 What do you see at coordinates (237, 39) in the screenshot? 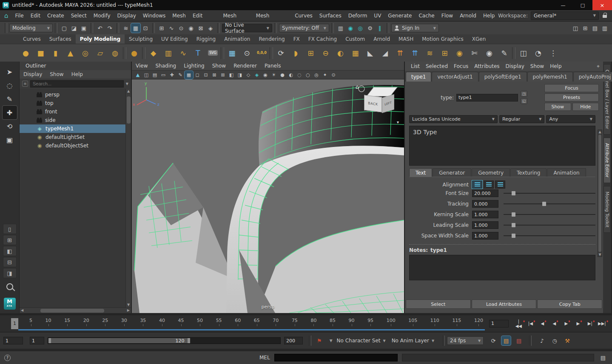
I see `shelf-tab: Animation` at bounding box center [237, 39].